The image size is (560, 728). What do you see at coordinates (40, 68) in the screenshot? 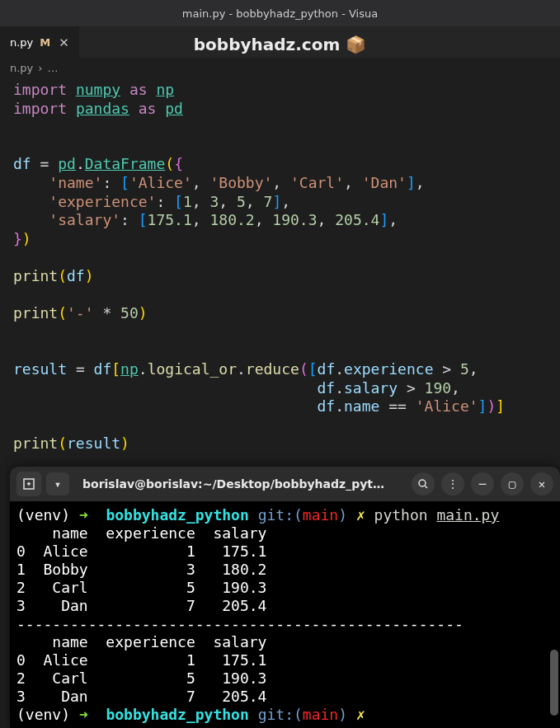
I see `breadcrumb-sep: ›` at bounding box center [40, 68].